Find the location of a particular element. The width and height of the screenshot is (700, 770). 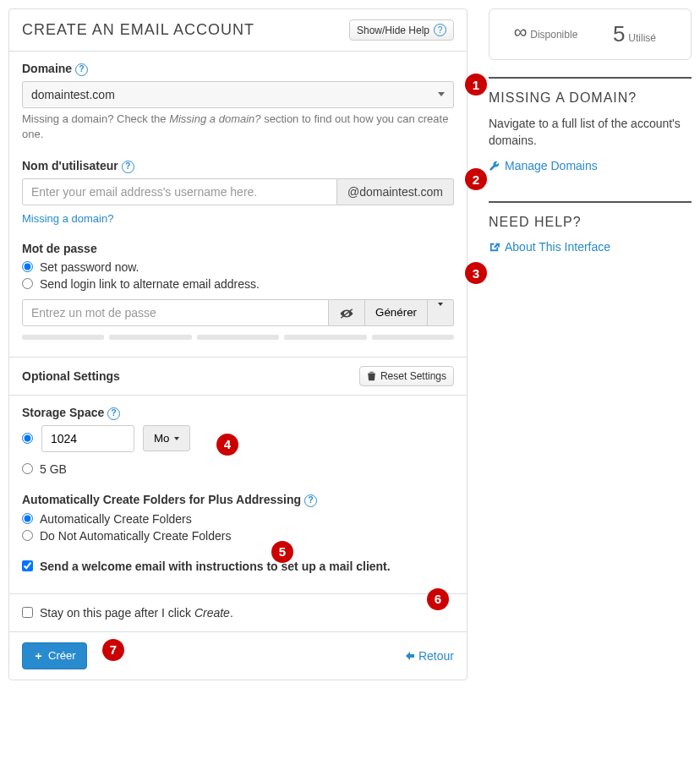

stay-on-page-checkbox is located at coordinates (27, 612).